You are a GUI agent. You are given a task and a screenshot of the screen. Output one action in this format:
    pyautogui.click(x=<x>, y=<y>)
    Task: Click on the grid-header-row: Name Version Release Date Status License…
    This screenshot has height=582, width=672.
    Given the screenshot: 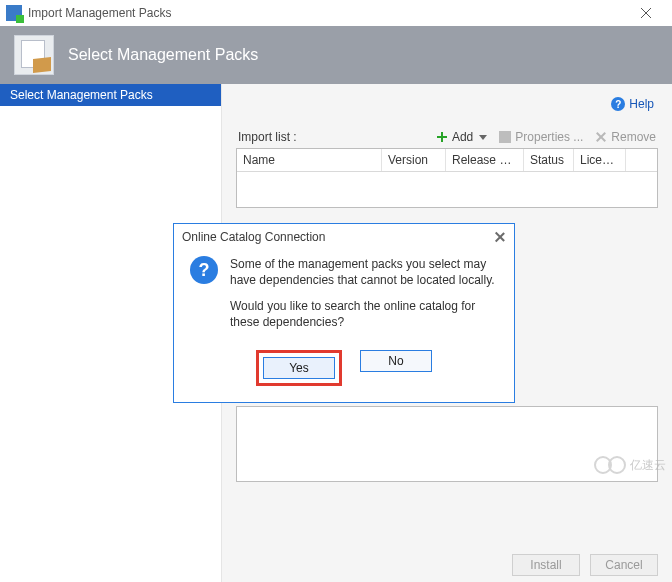 What is the action you would take?
    pyautogui.click(x=447, y=160)
    